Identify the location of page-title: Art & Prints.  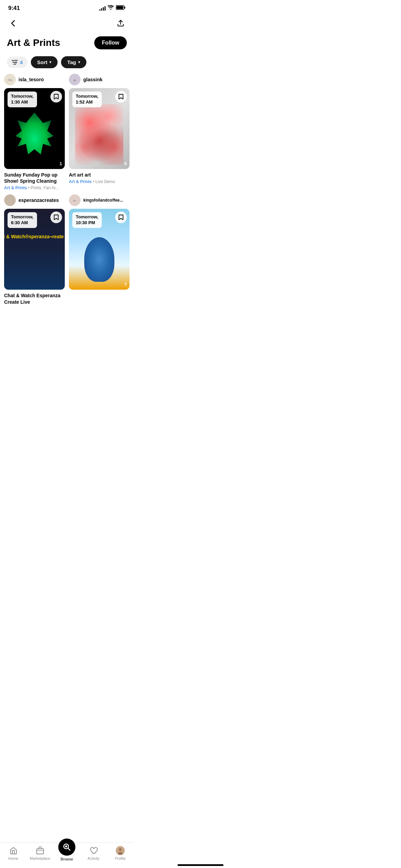
(34, 43).